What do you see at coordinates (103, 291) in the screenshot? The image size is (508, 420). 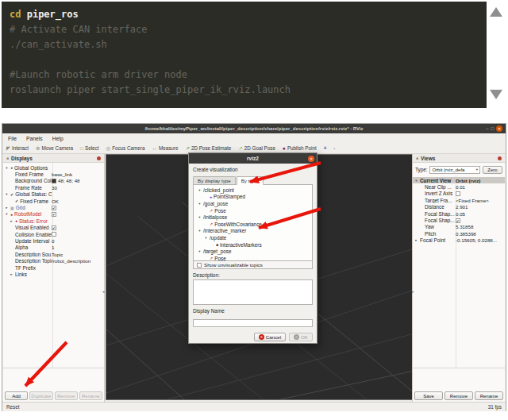 I see `splitter-collapse-left-icon: ◂` at bounding box center [103, 291].